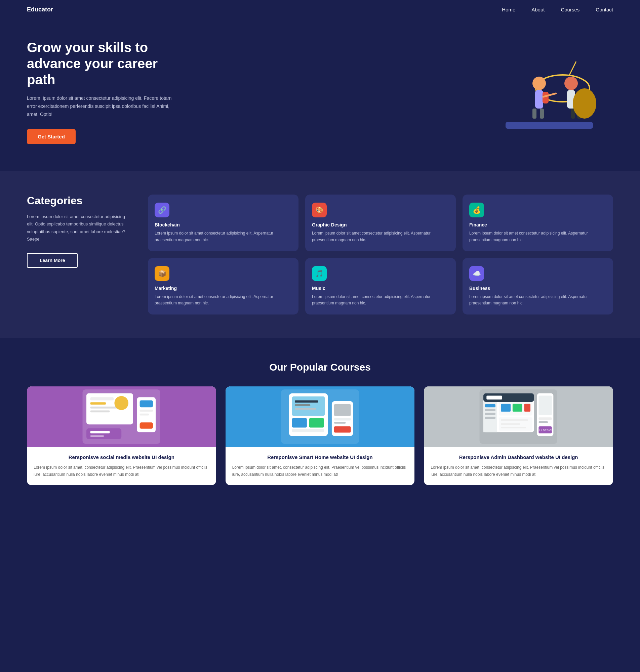 This screenshot has height=672, width=640. Describe the element at coordinates (101, 63) in the screenshot. I see `hero-title: Grow your skills to advance your career …` at that location.